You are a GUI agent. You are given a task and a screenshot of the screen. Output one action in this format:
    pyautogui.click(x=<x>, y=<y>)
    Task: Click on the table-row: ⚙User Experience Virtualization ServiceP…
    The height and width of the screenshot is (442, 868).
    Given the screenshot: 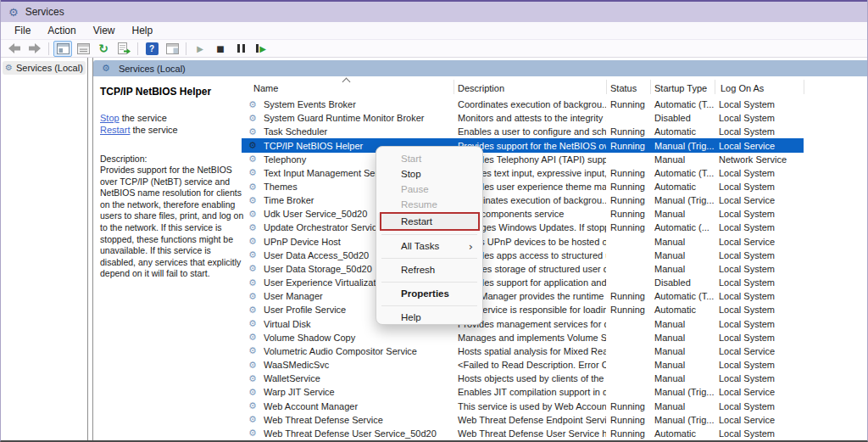 What is the action you would take?
    pyautogui.click(x=522, y=283)
    